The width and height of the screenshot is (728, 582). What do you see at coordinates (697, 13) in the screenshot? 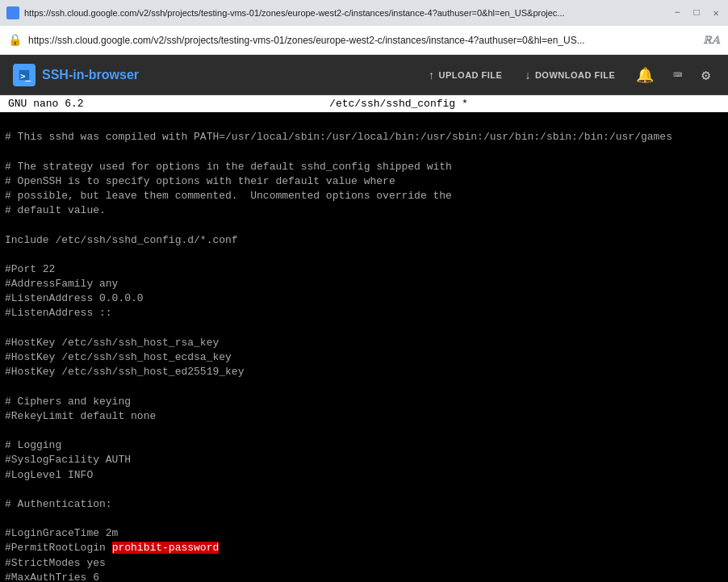
I see `window-controls: − □ ✕` at bounding box center [697, 13].